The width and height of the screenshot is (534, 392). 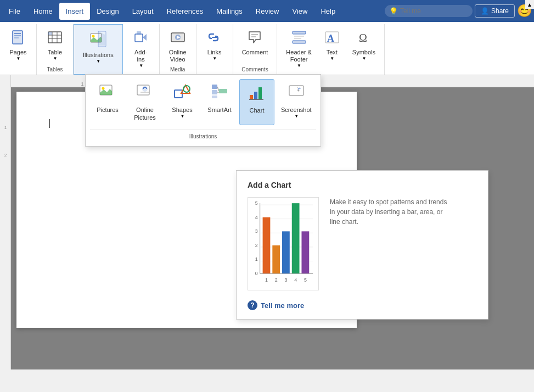 What do you see at coordinates (255, 53) in the screenshot?
I see `comment-label: Comment` at bounding box center [255, 53].